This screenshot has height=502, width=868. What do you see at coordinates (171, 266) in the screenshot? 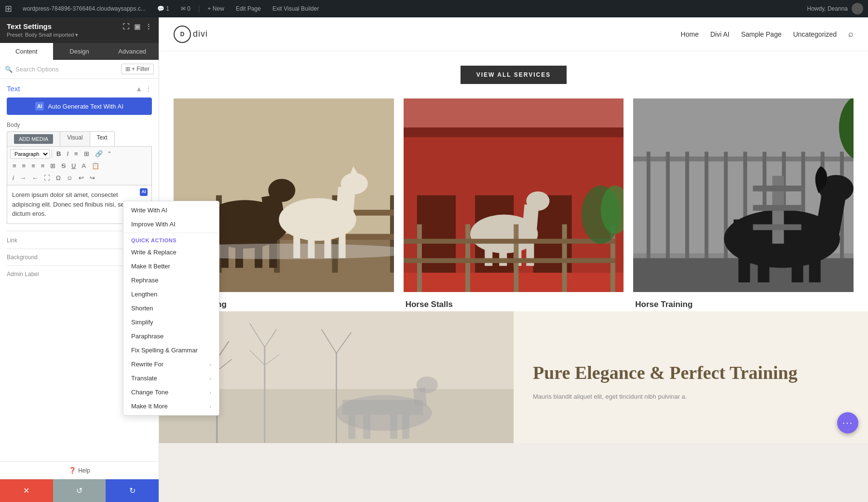
I see `dropdown-make-better: Make It Better` at bounding box center [171, 266].